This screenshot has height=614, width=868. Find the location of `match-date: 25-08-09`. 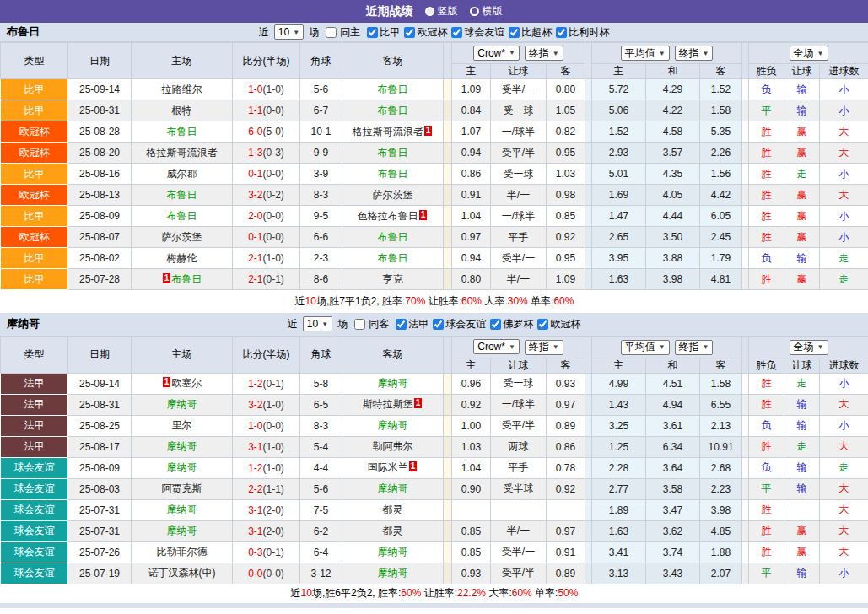

match-date: 25-08-09 is located at coordinates (100, 216).